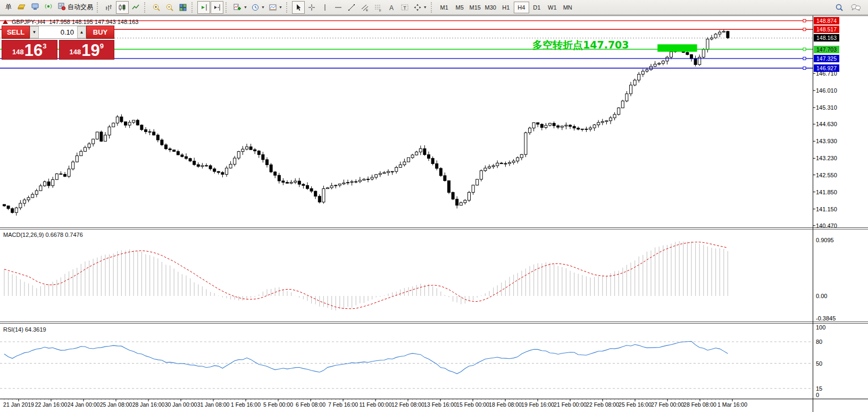 This screenshot has width=868, height=412. Describe the element at coordinates (276, 7) in the screenshot. I see `templates-button: ▼` at that location.